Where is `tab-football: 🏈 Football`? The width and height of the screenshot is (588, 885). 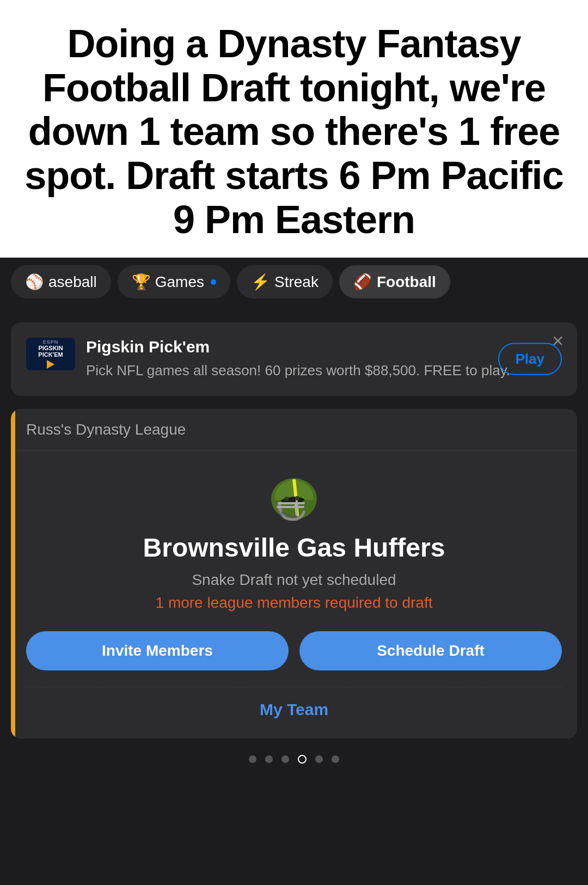
tab-football: 🏈 Football is located at coordinates (395, 282).